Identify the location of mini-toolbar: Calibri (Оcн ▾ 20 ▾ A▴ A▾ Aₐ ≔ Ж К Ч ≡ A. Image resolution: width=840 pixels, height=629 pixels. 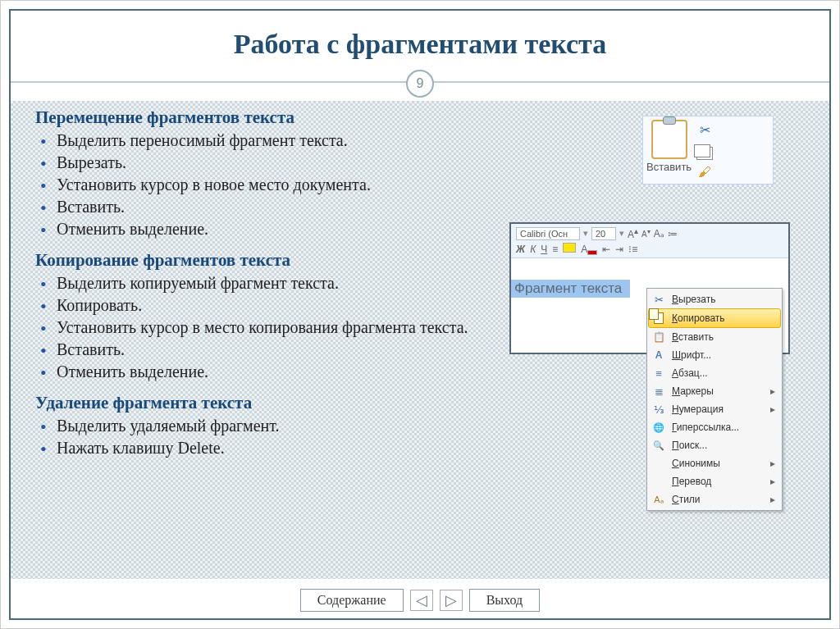
(650, 241).